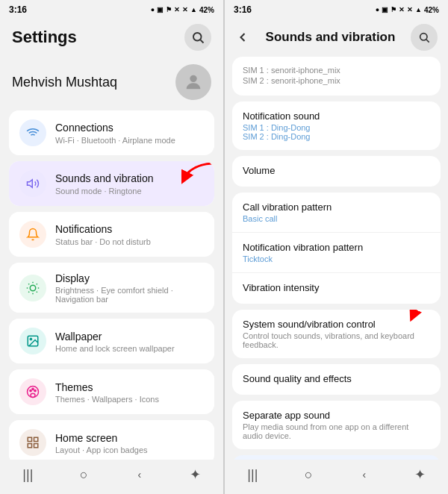  I want to click on left-settings-title: Settings, so click(45, 37).